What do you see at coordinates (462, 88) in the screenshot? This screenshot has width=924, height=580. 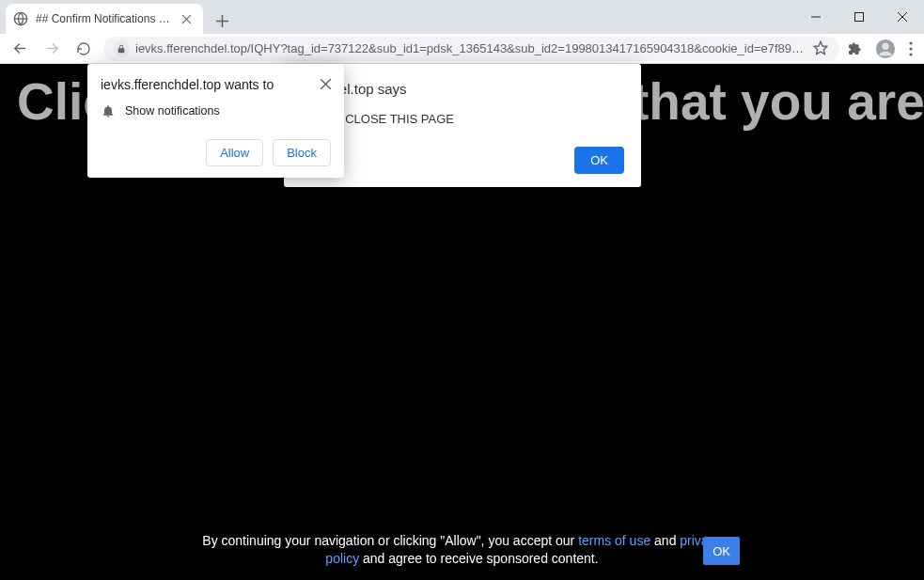 I see `alert-source-text: enchdel.top says` at bounding box center [462, 88].